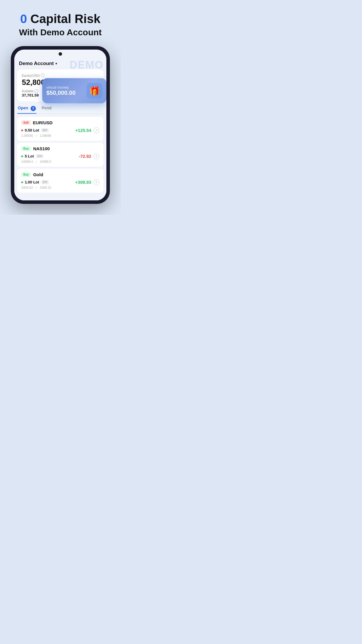 This screenshot has height=644, width=362. Describe the element at coordinates (22, 130) in the screenshot. I see `trade-dot-eur-usd` at that location.